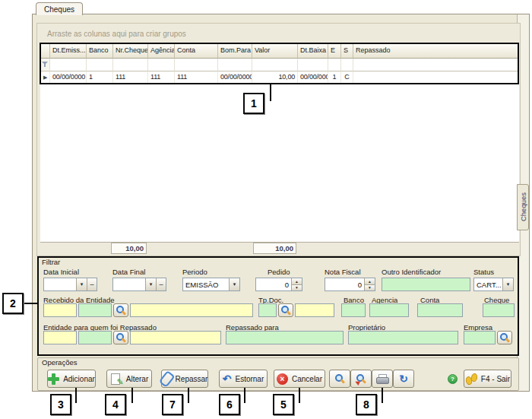 The width and height of the screenshot is (532, 419). What do you see at coordinates (279, 272) in the screenshot?
I see `label-pedido: Pedido` at bounding box center [279, 272].